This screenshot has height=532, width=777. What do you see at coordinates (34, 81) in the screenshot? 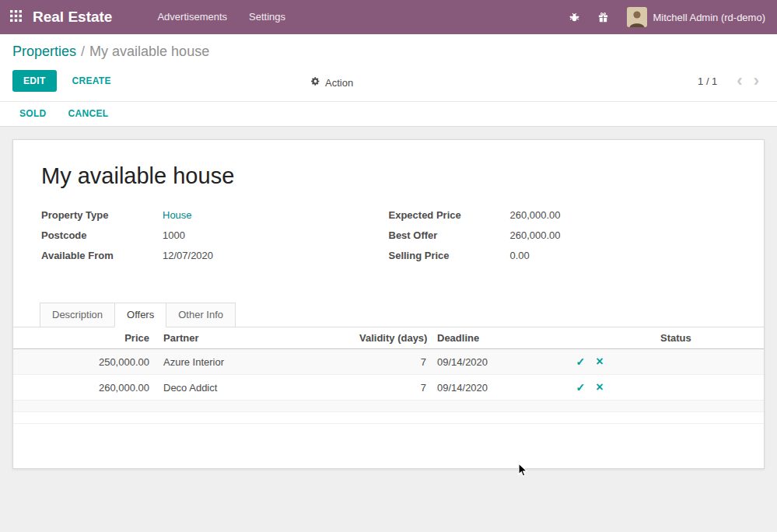
I see `edit-button: EDIT` at bounding box center [34, 81].